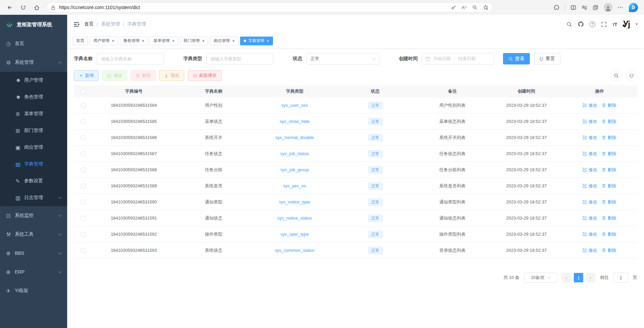 This screenshot has height=328, width=644. What do you see at coordinates (633, 7) in the screenshot?
I see `bing-chat-icon: b` at bounding box center [633, 7].